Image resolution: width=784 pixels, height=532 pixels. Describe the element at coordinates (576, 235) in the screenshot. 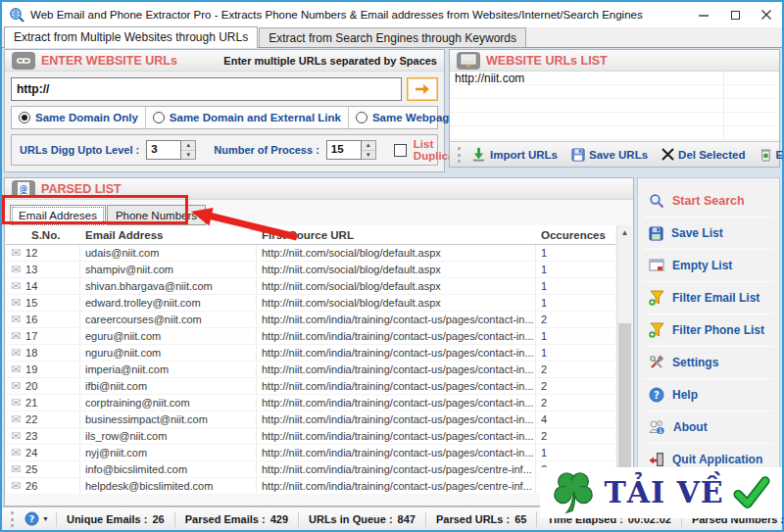

I see `column-occurrences: Occurences` at that location.